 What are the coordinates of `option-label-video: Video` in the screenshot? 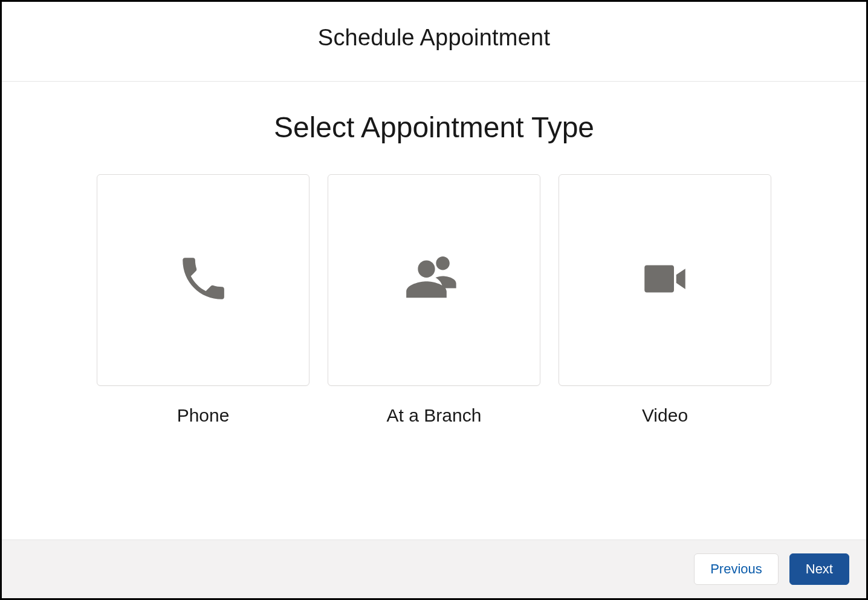 It's located at (665, 416).